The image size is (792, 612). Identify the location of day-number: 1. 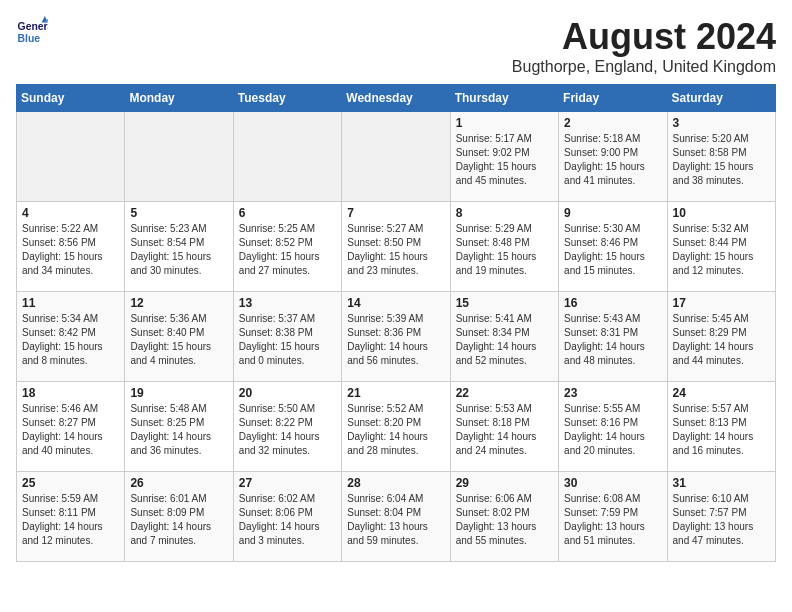
(504, 123).